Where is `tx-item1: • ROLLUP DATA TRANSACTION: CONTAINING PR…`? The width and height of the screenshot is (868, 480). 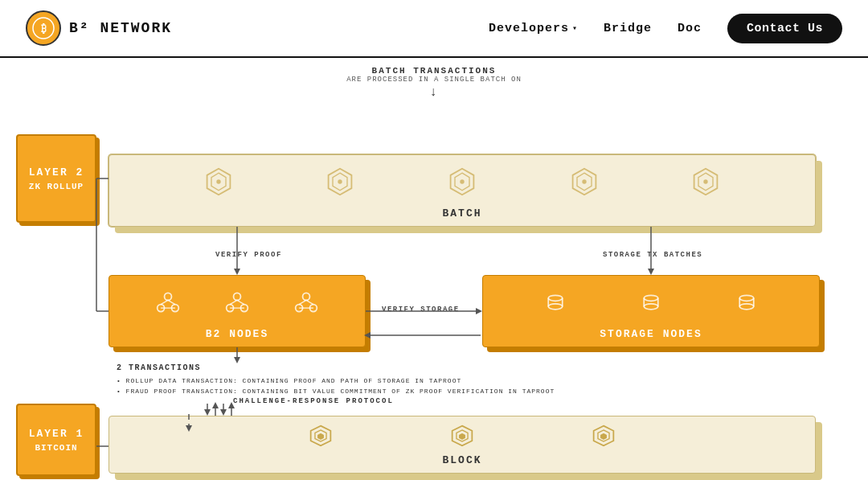 tx-item1: • ROLLUP DATA TRANSACTION: CONTAINING PR… is located at coordinates (336, 381).